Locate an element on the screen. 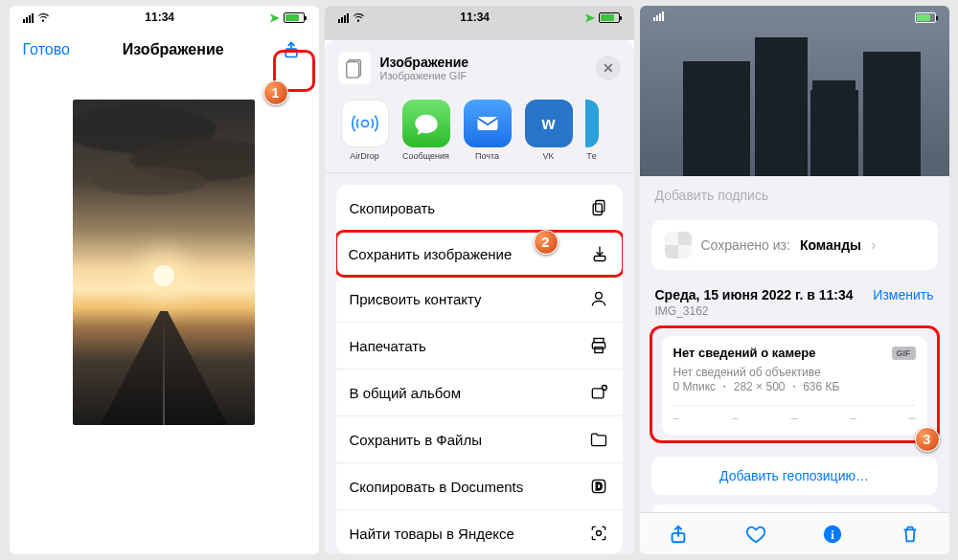 The height and width of the screenshot is (560, 958). photo-header is located at coordinates (795, 91).